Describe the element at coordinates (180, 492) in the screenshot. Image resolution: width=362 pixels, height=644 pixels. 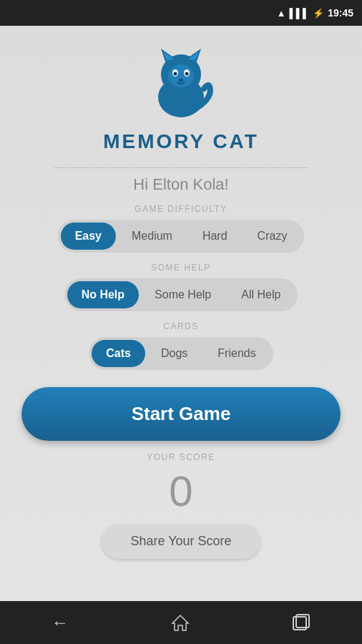
I see `score-value: 0` at that location.